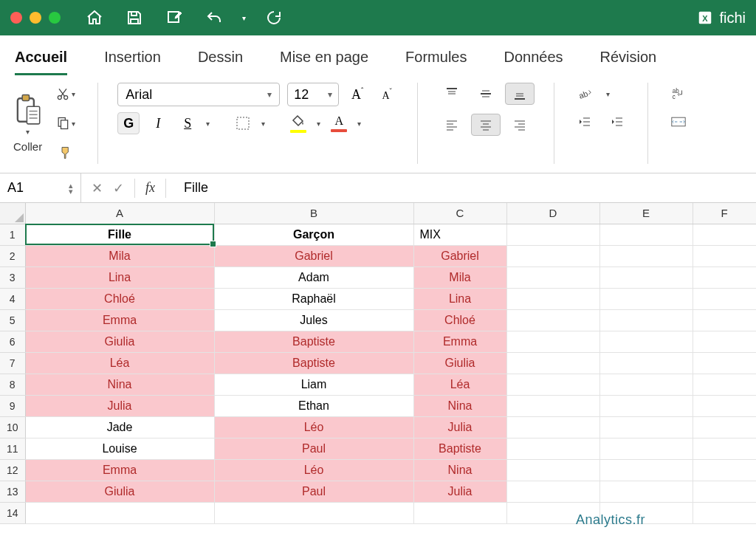 This screenshot has width=756, height=547. What do you see at coordinates (274, 18) in the screenshot?
I see `redo-icon` at bounding box center [274, 18].